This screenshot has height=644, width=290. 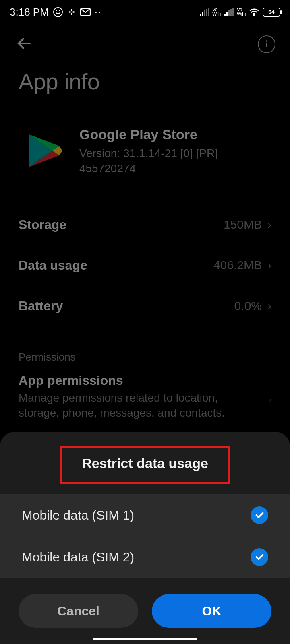 What do you see at coordinates (248, 306) in the screenshot?
I see `battery-value: 0.0%` at bounding box center [248, 306].